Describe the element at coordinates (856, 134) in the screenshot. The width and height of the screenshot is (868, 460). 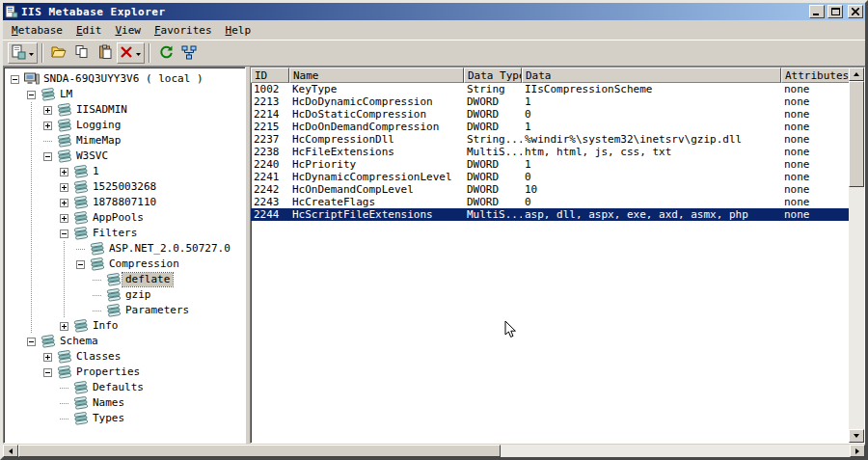
I see `vertical-scroll-thumb` at that location.